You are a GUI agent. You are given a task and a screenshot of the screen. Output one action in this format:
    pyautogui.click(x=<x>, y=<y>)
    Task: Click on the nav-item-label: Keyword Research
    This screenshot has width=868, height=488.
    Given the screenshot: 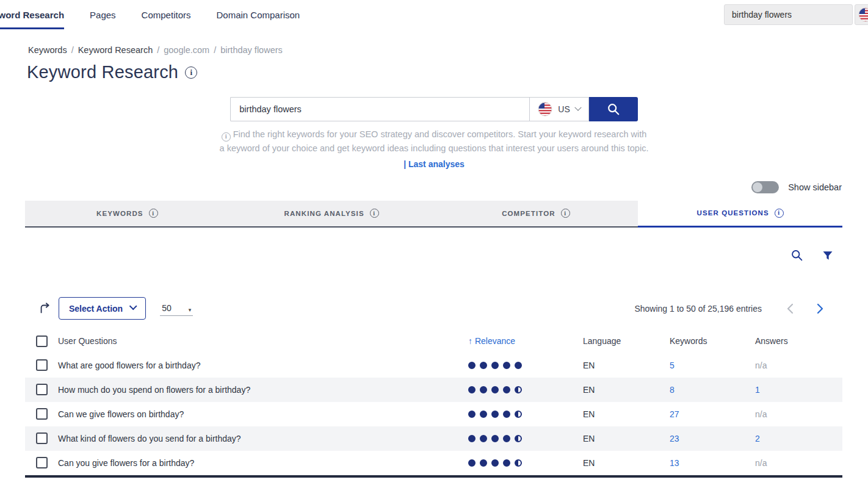 What is the action you would take?
    pyautogui.click(x=32, y=15)
    